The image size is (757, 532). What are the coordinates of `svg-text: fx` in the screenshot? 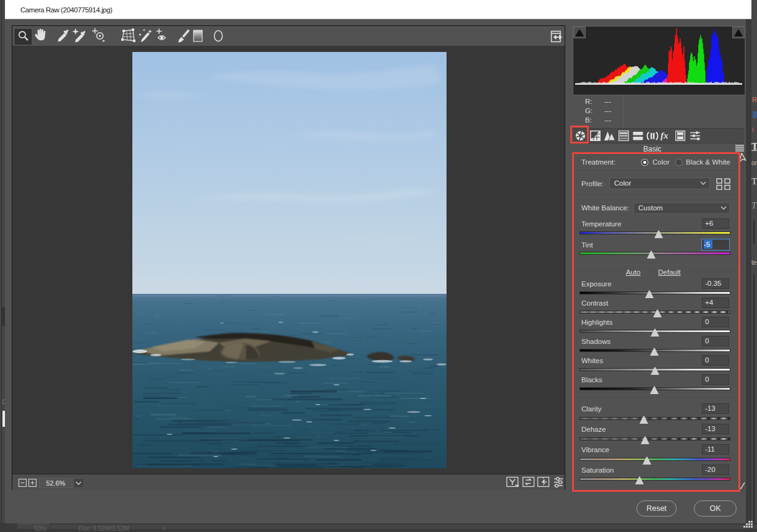 It's located at (664, 135).